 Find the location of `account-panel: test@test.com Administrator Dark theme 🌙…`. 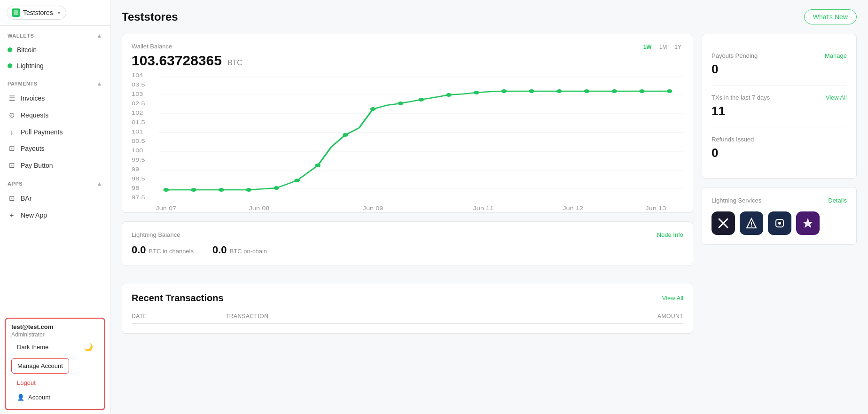

account-panel: test@test.com Administrator Dark theme 🌙… is located at coordinates (55, 364).